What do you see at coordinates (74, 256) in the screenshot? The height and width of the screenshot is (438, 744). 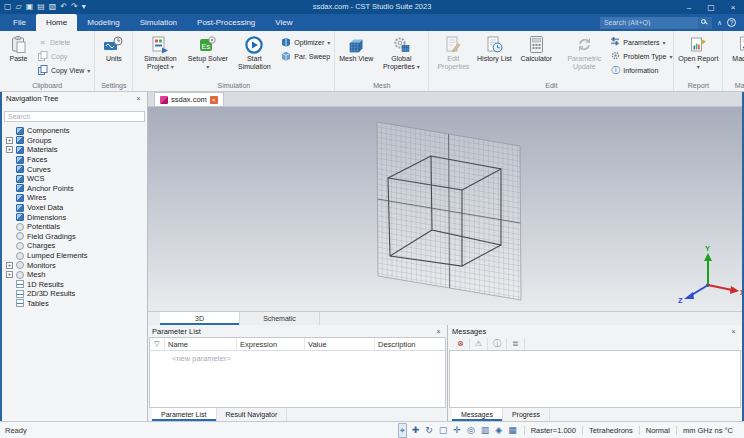 I see `tree-item-lumped-elements: +Lumped Elements` at bounding box center [74, 256].